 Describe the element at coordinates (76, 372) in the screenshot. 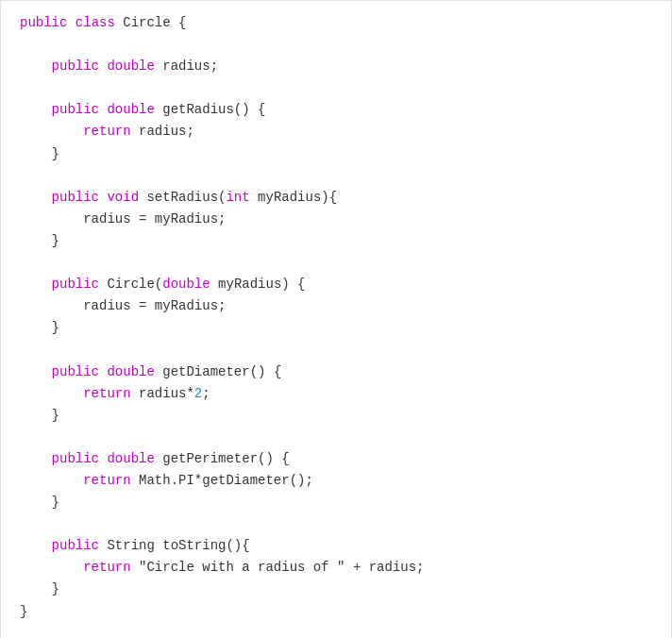

I see `keyword-public6: public` at that location.